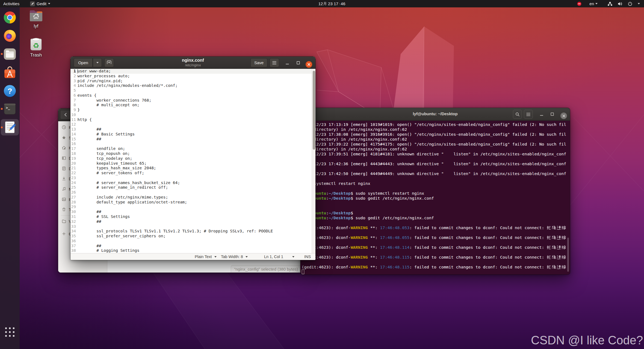  Describe the element at coordinates (90, 246) in the screenshot. I see `code-text: ##` at that location.